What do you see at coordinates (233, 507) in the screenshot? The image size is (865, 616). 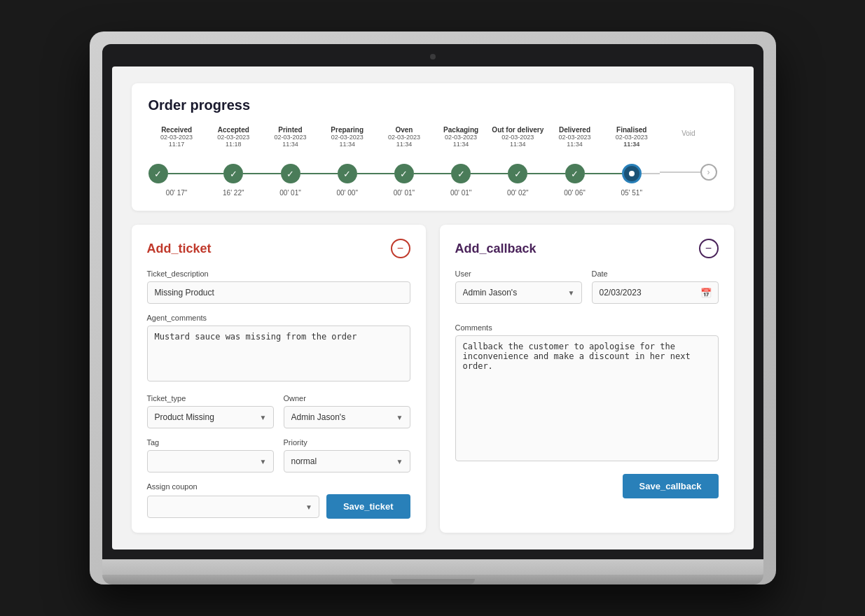 I see `coupon-select` at bounding box center [233, 507].